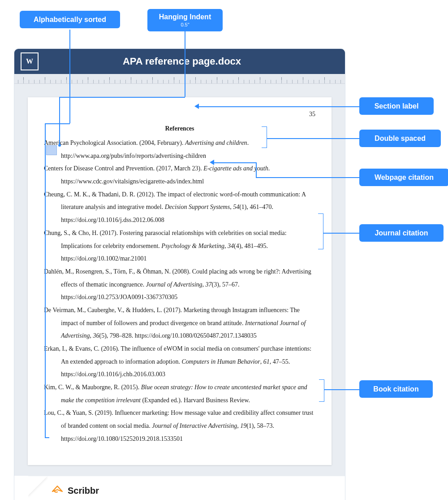 Image resolution: width=448 pixels, height=500 pixels. What do you see at coordinates (404, 178) in the screenshot?
I see `tag-webpage-citation: Webpage citation` at bounding box center [404, 178].